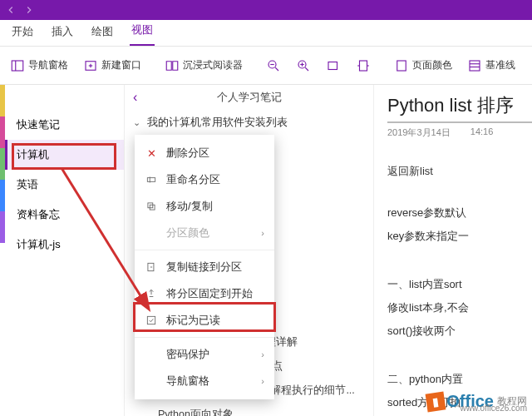  I want to click on page-title: Python list 排序, so click(460, 106).